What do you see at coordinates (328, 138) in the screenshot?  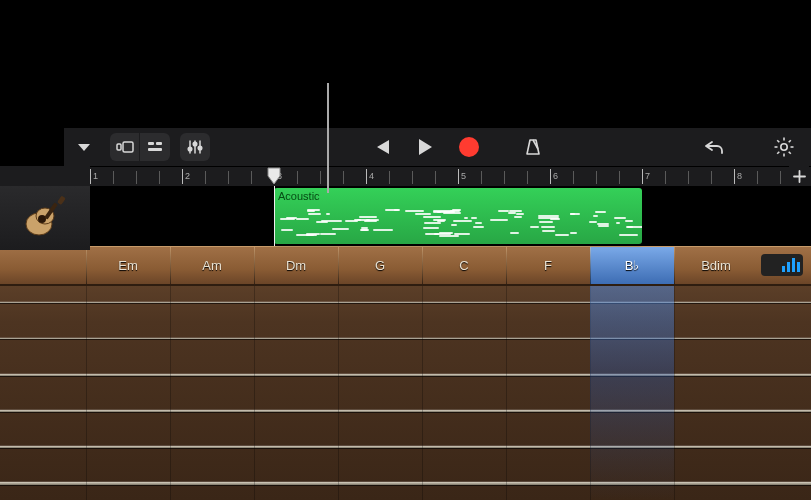 I see `annotation-pointer` at bounding box center [328, 138].